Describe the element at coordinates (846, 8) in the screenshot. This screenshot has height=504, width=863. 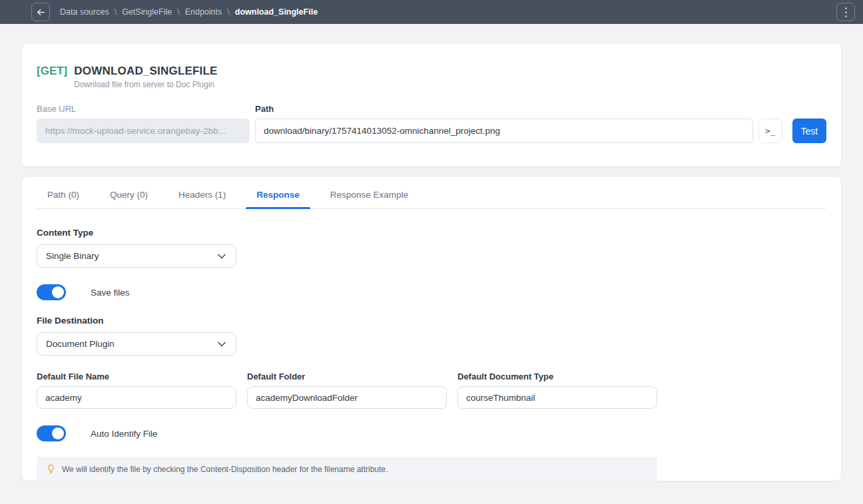
I see `kebab-icon` at that location.